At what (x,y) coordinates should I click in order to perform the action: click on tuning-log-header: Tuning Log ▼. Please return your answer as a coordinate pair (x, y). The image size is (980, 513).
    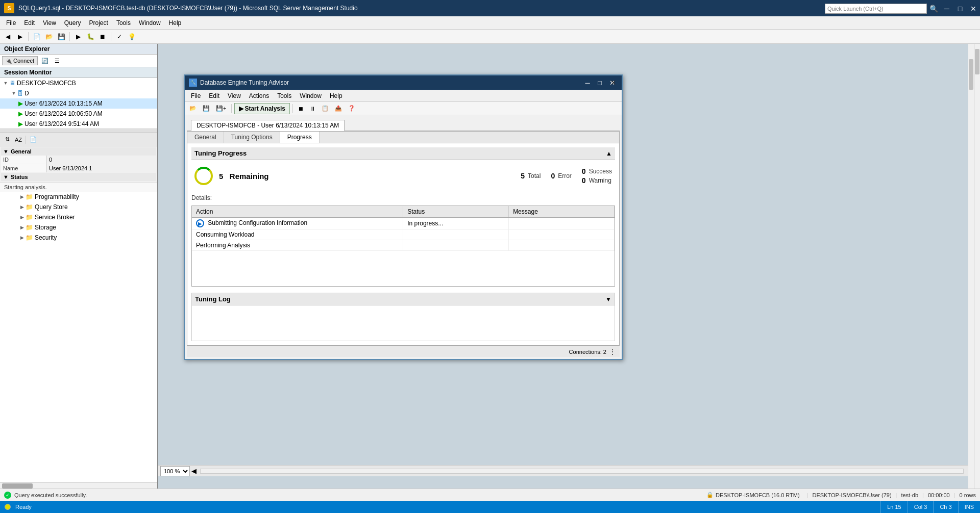
    Looking at the image, I should click on (403, 299).